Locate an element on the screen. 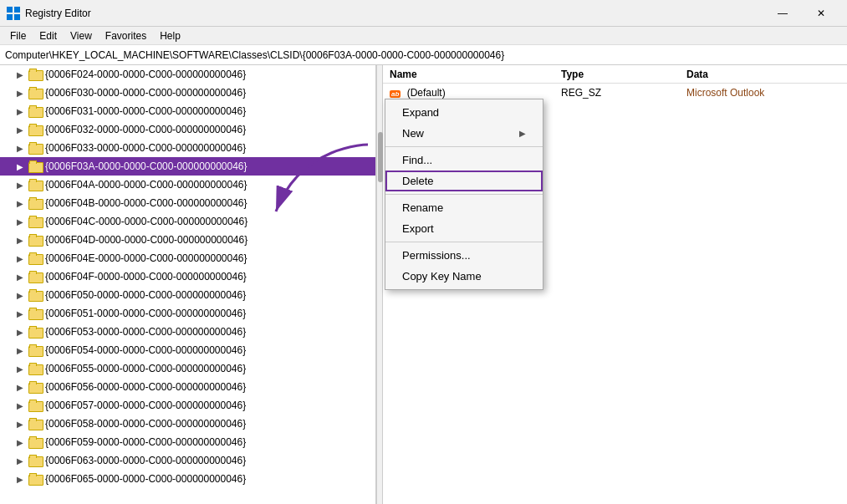  context-menu-item-expand: Expand is located at coordinates (464, 112).